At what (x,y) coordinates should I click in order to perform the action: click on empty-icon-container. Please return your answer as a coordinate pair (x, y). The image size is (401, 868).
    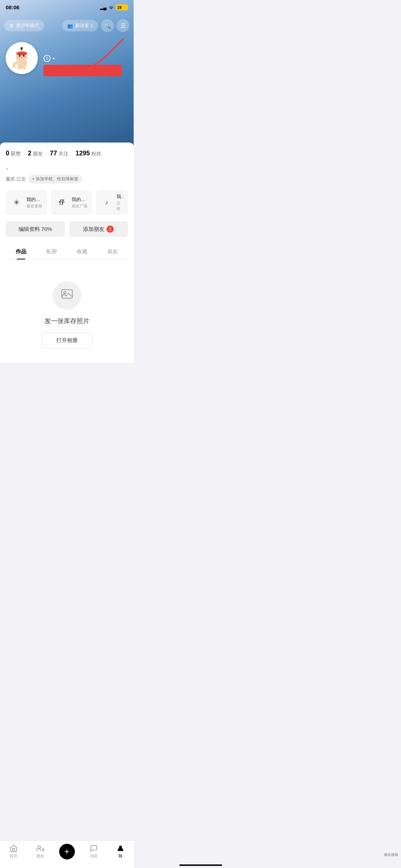
    Looking at the image, I should click on (67, 295).